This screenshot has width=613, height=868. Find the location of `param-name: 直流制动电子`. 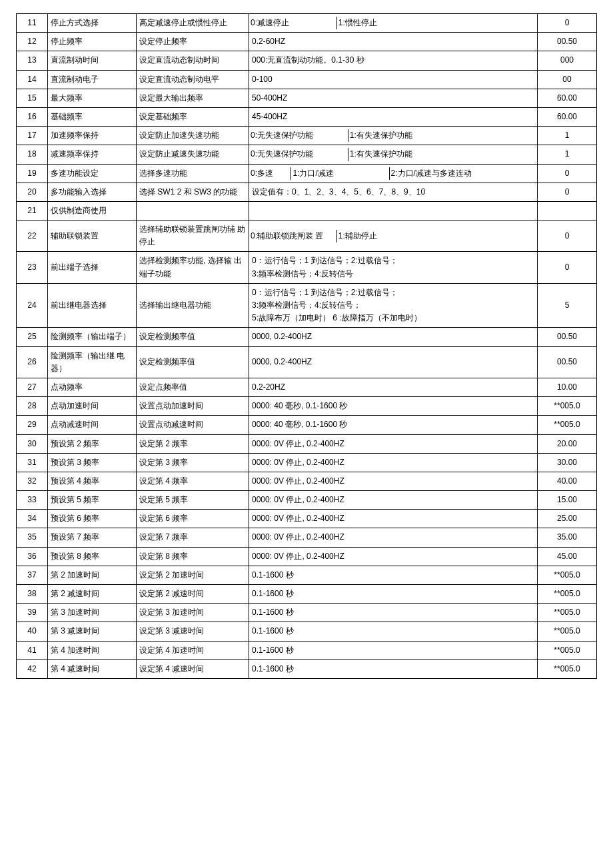

param-name: 直流制动电子 is located at coordinates (92, 79).